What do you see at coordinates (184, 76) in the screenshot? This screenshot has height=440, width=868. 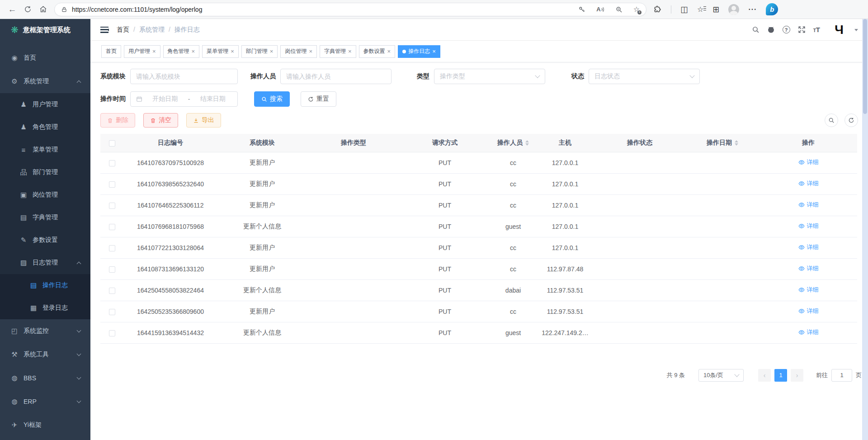 I see `module-input` at bounding box center [184, 76].